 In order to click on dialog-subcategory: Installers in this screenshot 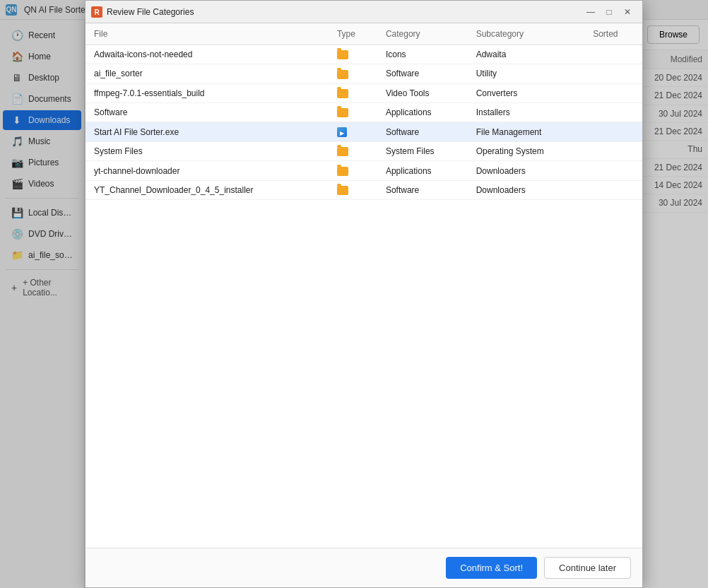, I will do `click(526, 112)`.